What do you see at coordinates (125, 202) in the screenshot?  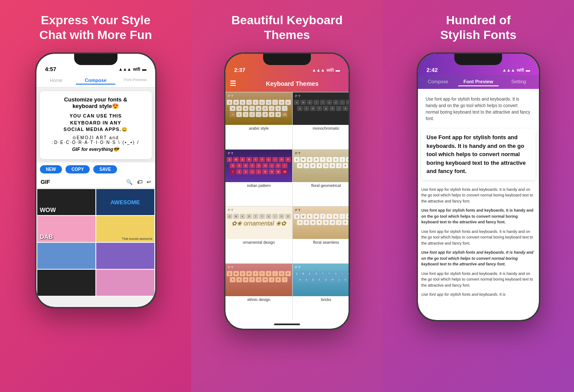 I see `gif-cell-2: AWESOME` at bounding box center [125, 202].